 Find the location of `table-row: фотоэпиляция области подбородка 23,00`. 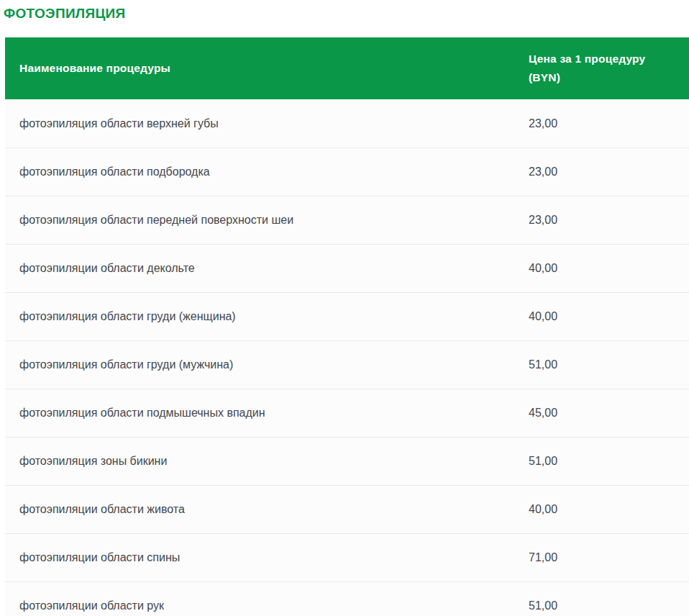

table-row: фотоэпиляция области подбородка 23,00 is located at coordinates (347, 173).